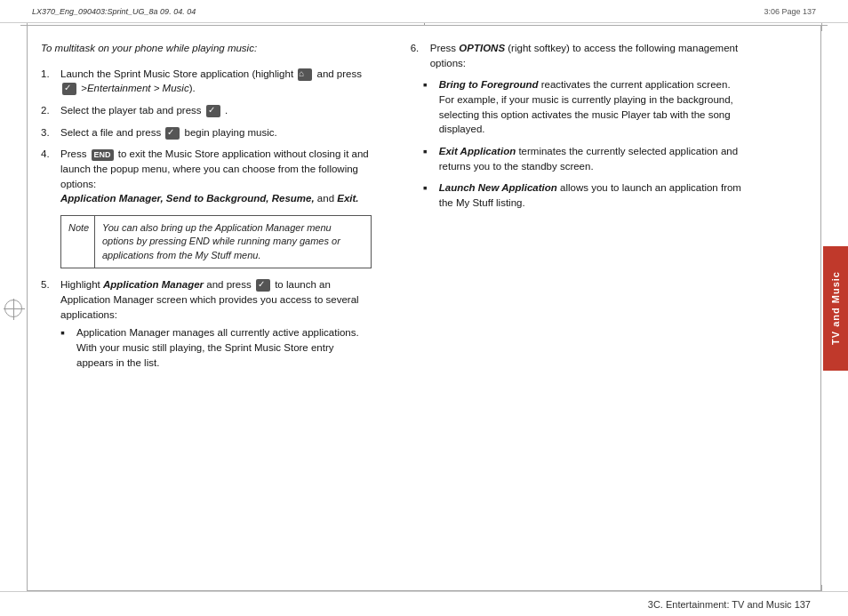 Image resolution: width=848 pixels, height=616 pixels. What do you see at coordinates (398, 12) in the screenshot?
I see `header-left-text: LX370_Eng_090403:Sprint_UG_8a 09. 04. 04` at bounding box center [398, 12].